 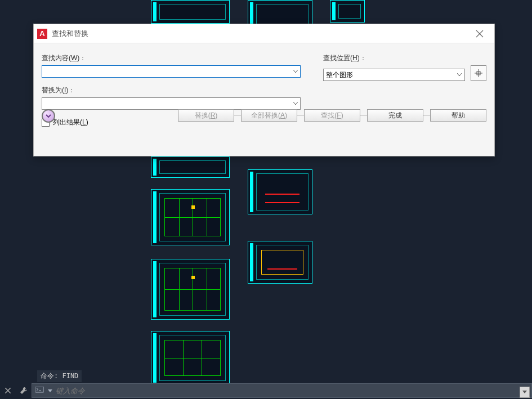 What do you see at coordinates (395, 115) in the screenshot?
I see `done-button: 完成` at bounding box center [395, 115].